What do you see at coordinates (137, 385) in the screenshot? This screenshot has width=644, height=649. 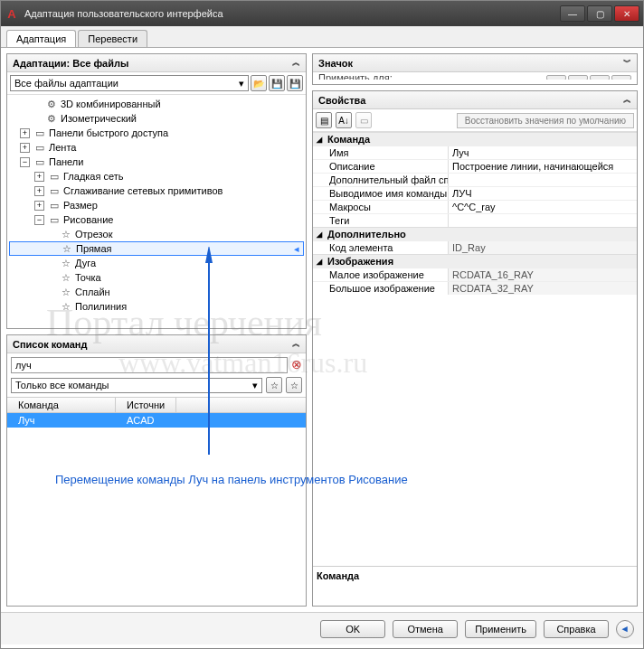 I see `command-filter-dropdown: Только все команды▾` at bounding box center [137, 385].